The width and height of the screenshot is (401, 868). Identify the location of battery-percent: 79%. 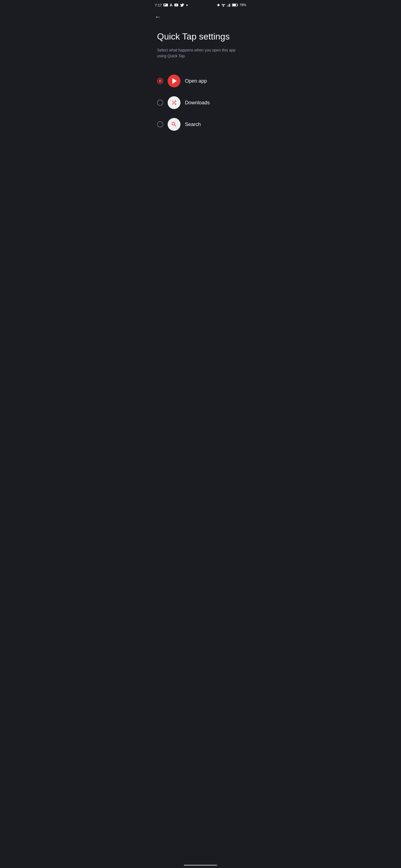
(243, 5).